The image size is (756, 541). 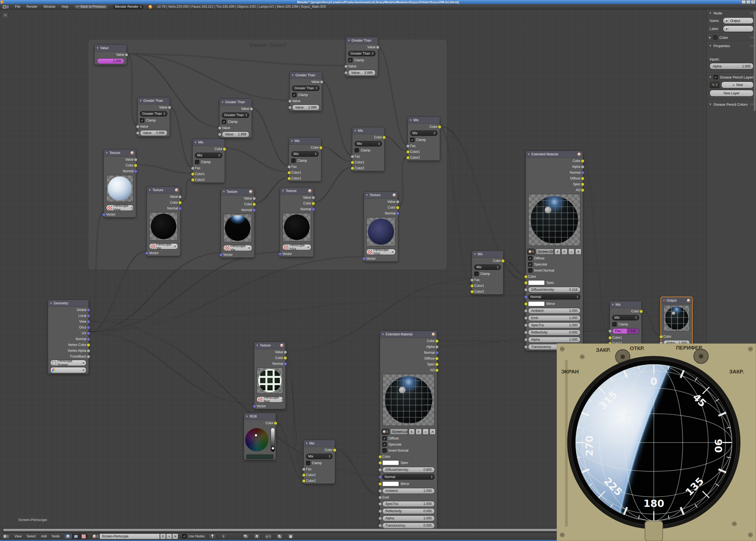 What do you see at coordinates (297, 191) in the screenshot?
I see `node-header: ▼Texture` at bounding box center [297, 191].